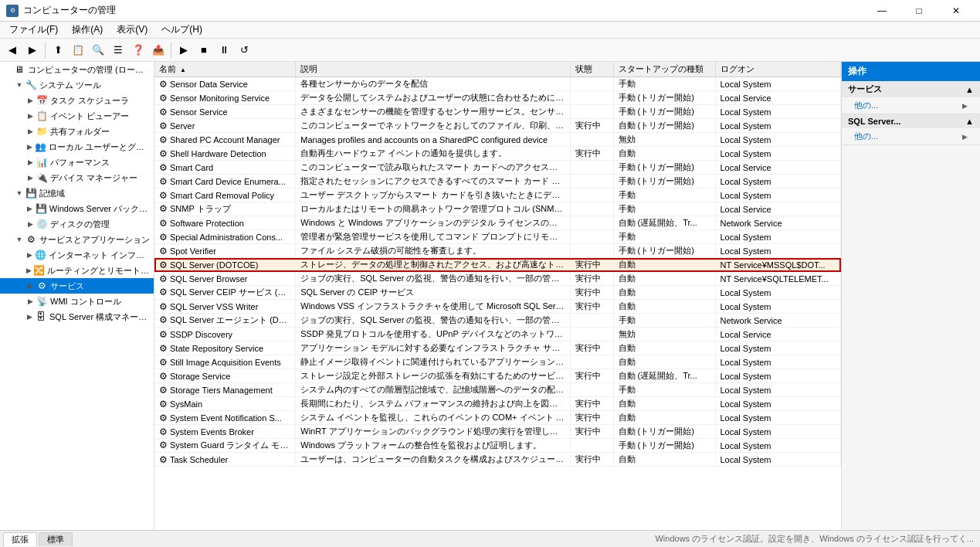 This screenshot has height=547, width=980. Describe the element at coordinates (497, 140) in the screenshot. I see `table-row-4: ⚙Shared PC Account ManagerManages profil…` at that location.